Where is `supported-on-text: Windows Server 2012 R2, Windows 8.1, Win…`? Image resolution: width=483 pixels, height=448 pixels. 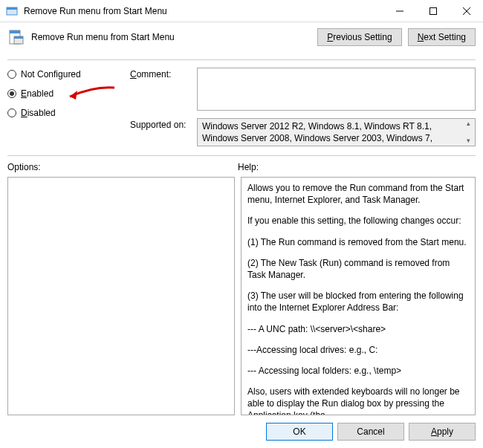 supported-on-text: Windows Server 2012 R2, Windows 8.1, Win… is located at coordinates (317, 134).